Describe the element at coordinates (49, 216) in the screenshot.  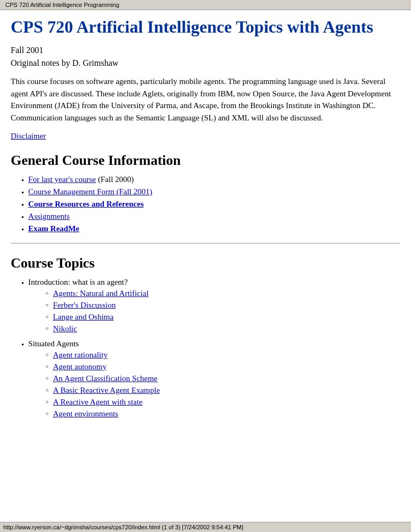
I see `assignments-link: Assignments` at that location.